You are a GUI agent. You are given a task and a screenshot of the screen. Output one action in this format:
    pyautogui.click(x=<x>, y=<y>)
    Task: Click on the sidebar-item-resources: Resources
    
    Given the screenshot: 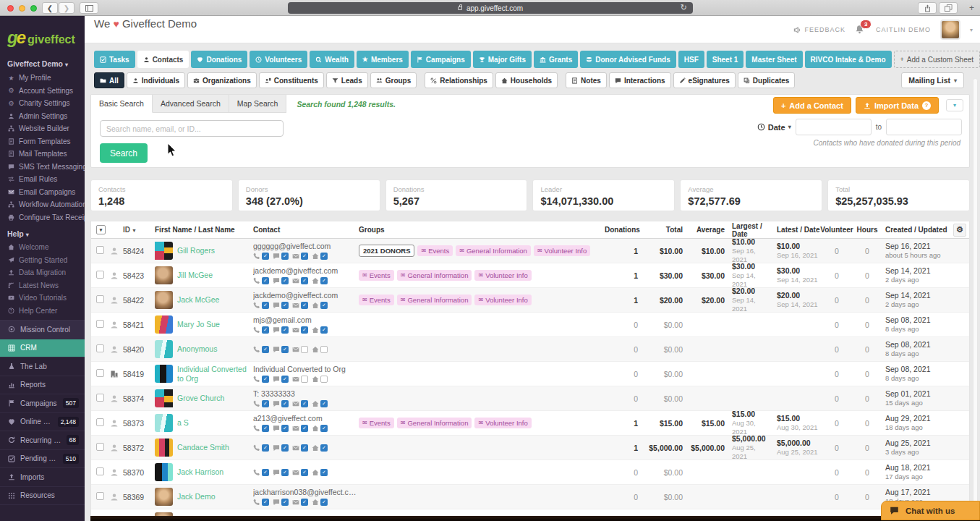 What is the action you would take?
    pyautogui.click(x=42, y=496)
    